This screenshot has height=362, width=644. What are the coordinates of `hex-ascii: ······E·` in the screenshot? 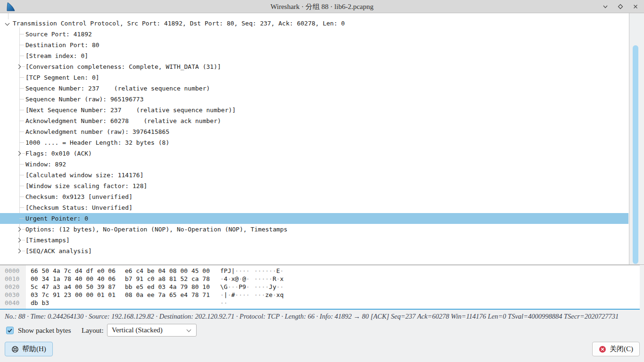 It's located at (269, 271).